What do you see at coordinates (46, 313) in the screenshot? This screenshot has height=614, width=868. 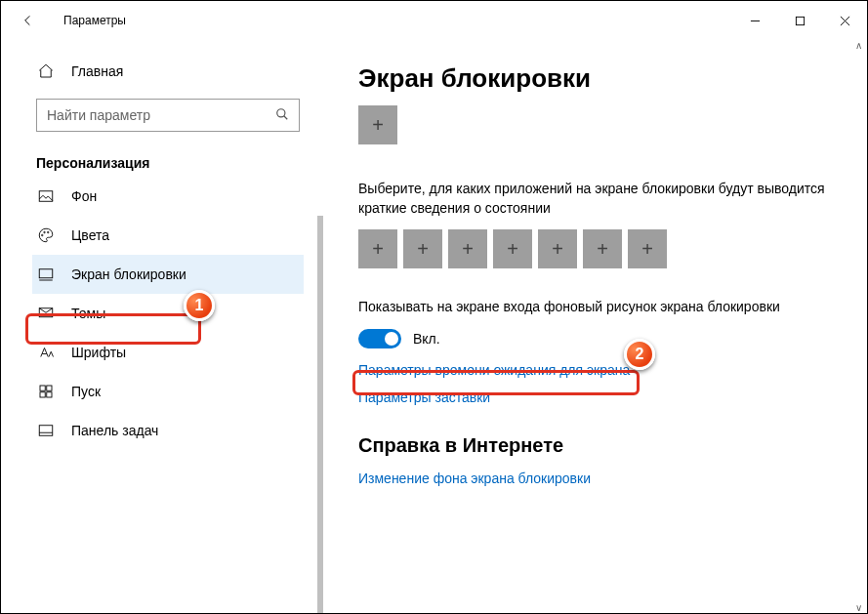 I see `themes-icon` at bounding box center [46, 313].